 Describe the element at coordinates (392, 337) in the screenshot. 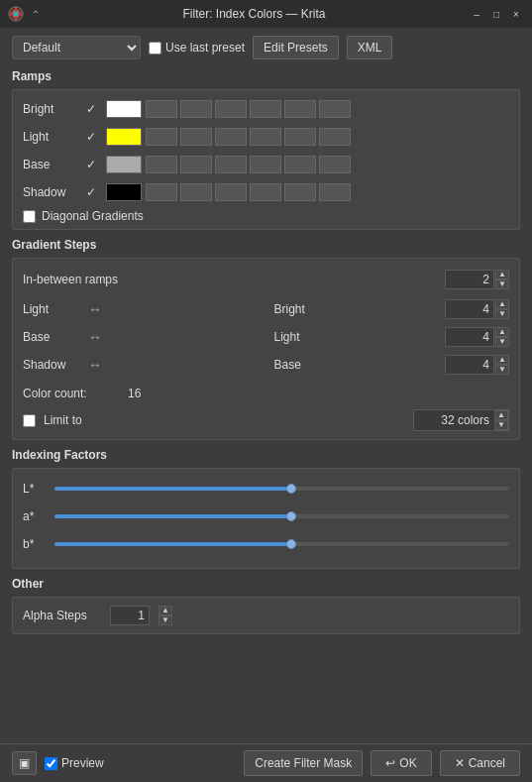

I see `gs-item-light-right: Light ▲ ▼` at that location.